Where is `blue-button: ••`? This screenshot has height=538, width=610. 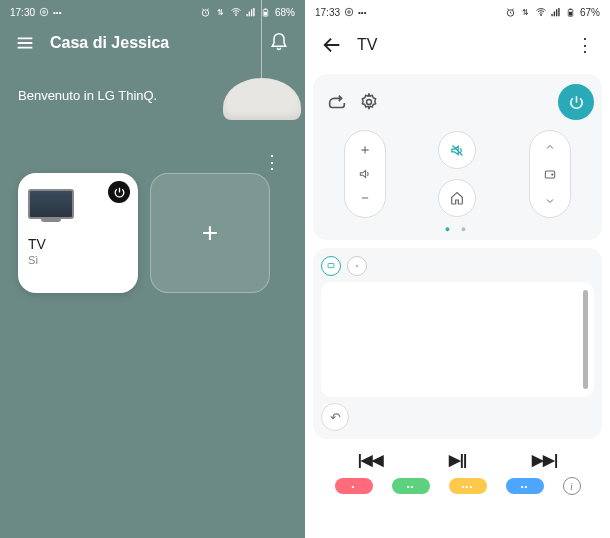 blue-button: •• is located at coordinates (525, 486).